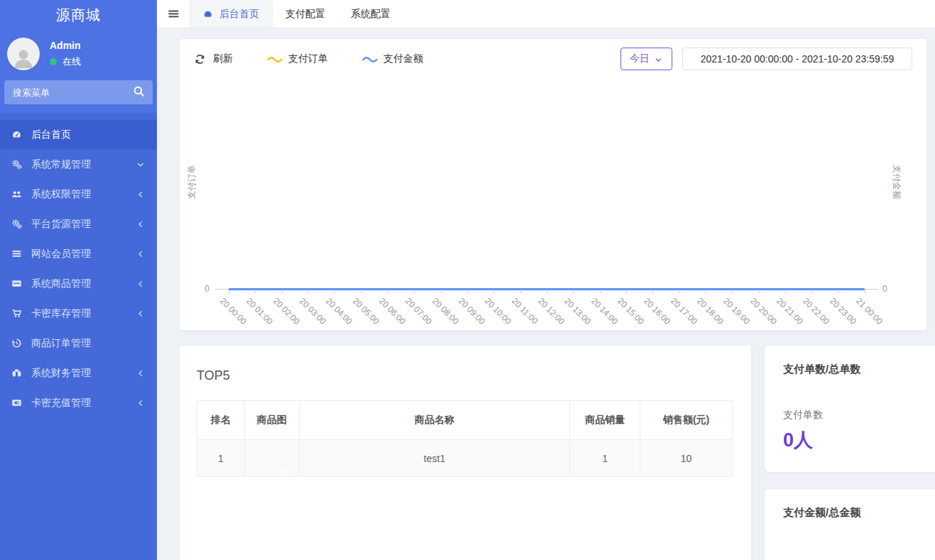 The width and height of the screenshot is (935, 560). Describe the element at coordinates (465, 459) in the screenshot. I see `table-body: 1test1110` at that location.